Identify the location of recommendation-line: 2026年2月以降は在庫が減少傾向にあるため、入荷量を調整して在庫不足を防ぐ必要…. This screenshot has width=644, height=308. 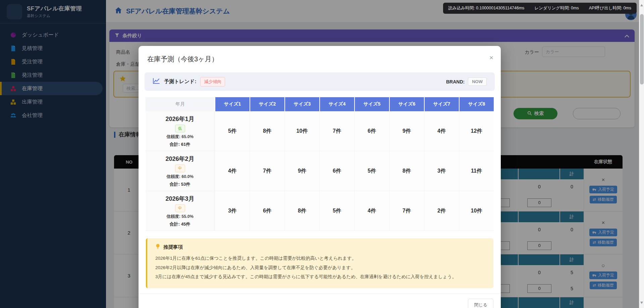
(320, 268).